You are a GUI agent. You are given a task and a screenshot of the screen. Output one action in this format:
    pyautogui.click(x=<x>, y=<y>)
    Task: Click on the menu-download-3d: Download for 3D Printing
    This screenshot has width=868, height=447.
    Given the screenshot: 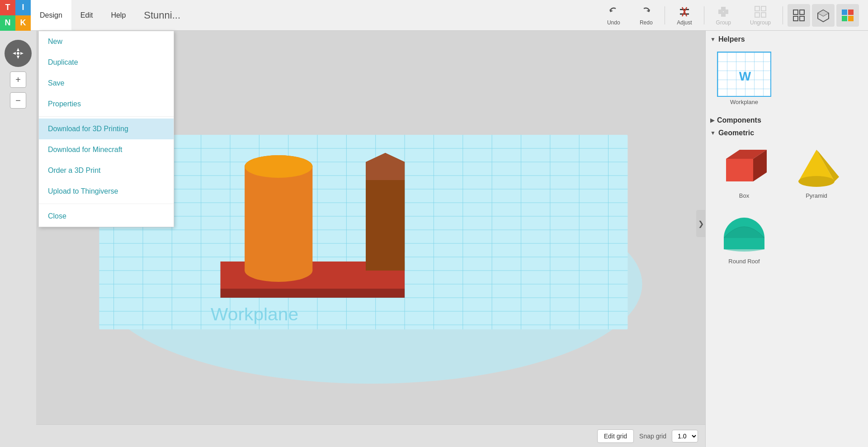 What is the action you would take?
    pyautogui.click(x=106, y=129)
    